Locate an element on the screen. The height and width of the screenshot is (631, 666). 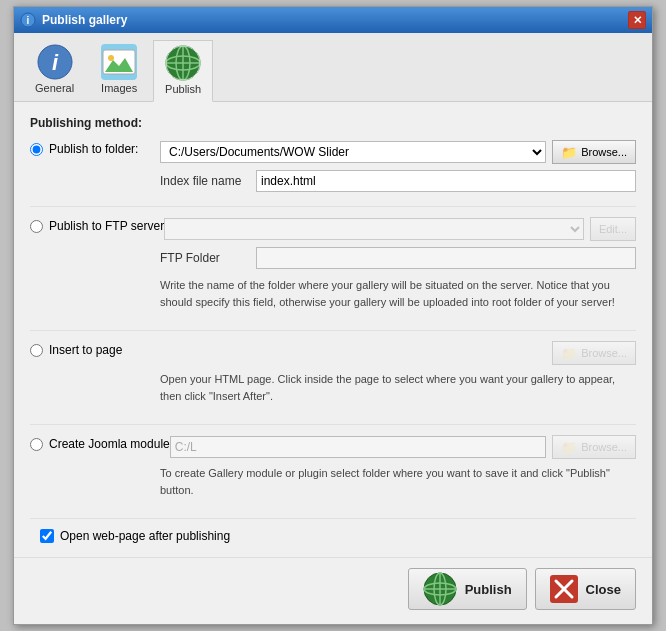
open-webpage-label: Open web-page after publishing is located at coordinates (145, 536).